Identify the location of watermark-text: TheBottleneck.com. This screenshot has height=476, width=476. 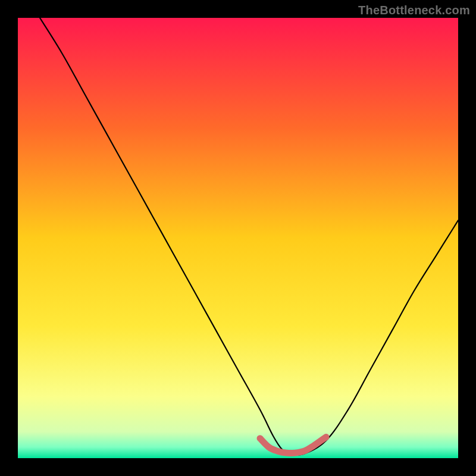
(414, 11).